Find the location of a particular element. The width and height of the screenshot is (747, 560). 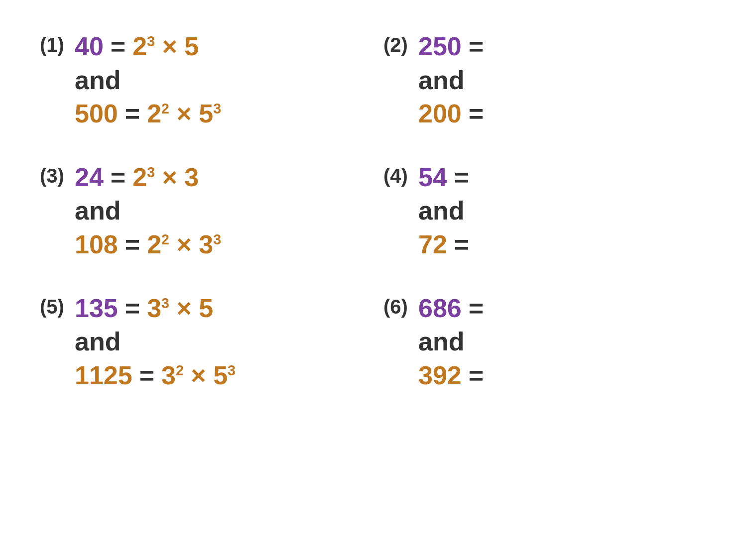

p6-eq2: = is located at coordinates (476, 376).